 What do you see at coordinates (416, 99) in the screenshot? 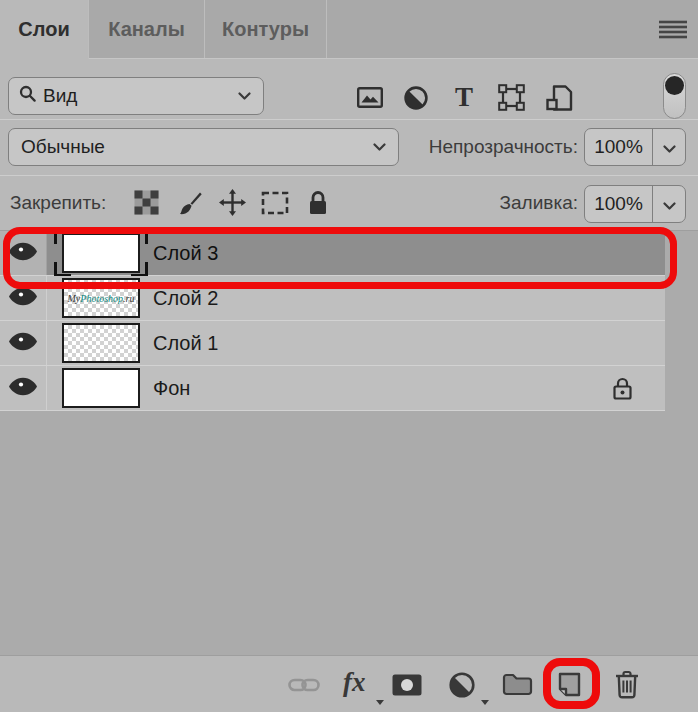
I see `filter-adjustment-layers-button` at bounding box center [416, 99].